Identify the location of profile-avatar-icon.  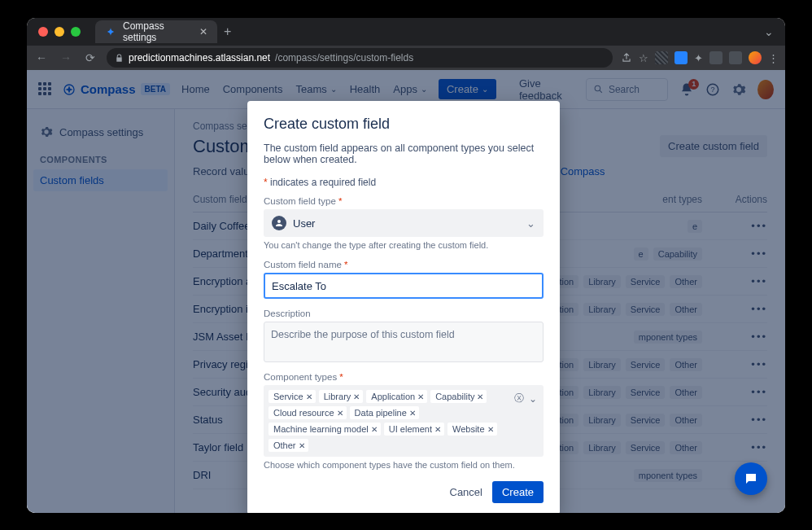
(755, 58).